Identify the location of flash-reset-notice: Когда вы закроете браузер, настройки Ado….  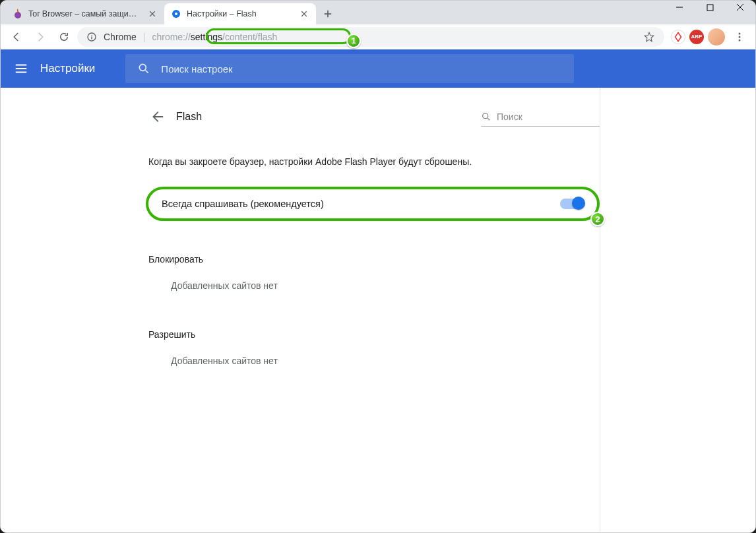
(373, 162).